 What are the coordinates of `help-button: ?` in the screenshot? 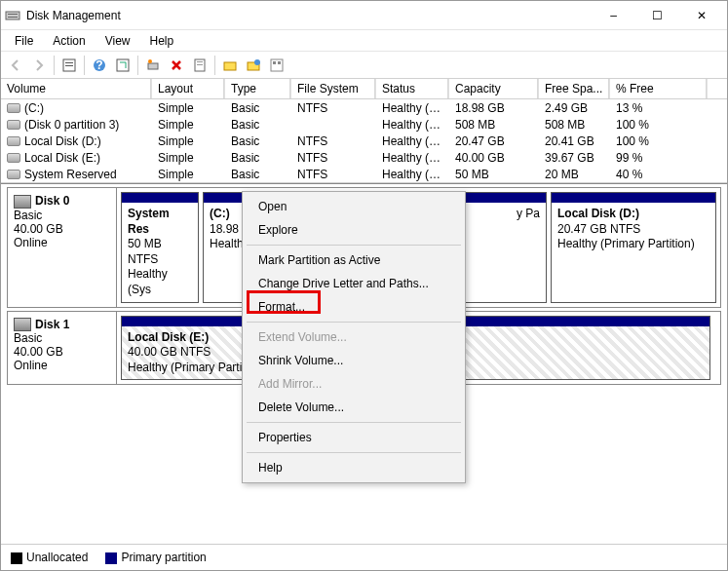 It's located at (99, 65).